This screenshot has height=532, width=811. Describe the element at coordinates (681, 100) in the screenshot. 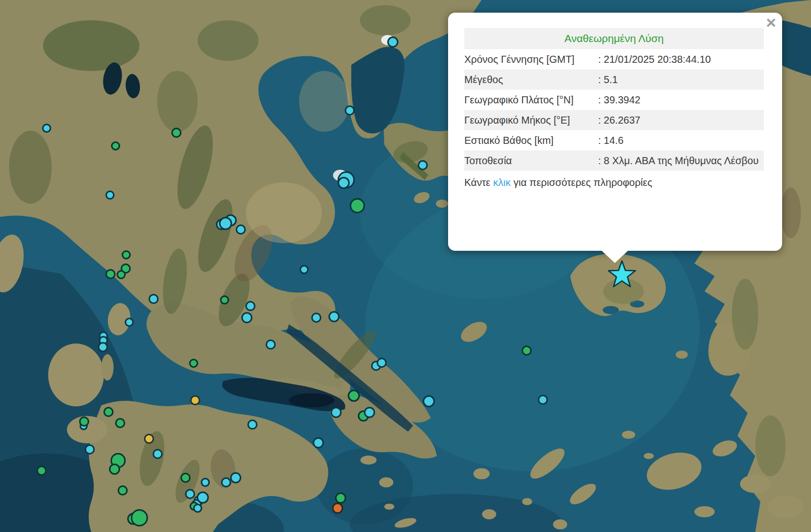

I see `row-value: : 39.3942` at that location.